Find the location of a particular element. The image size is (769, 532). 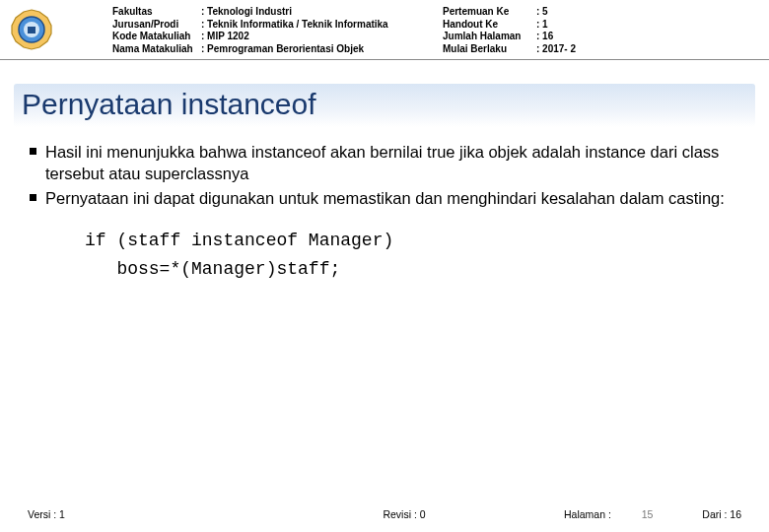

label-jumlah: Jumlah Halaman is located at coordinates (489, 37).